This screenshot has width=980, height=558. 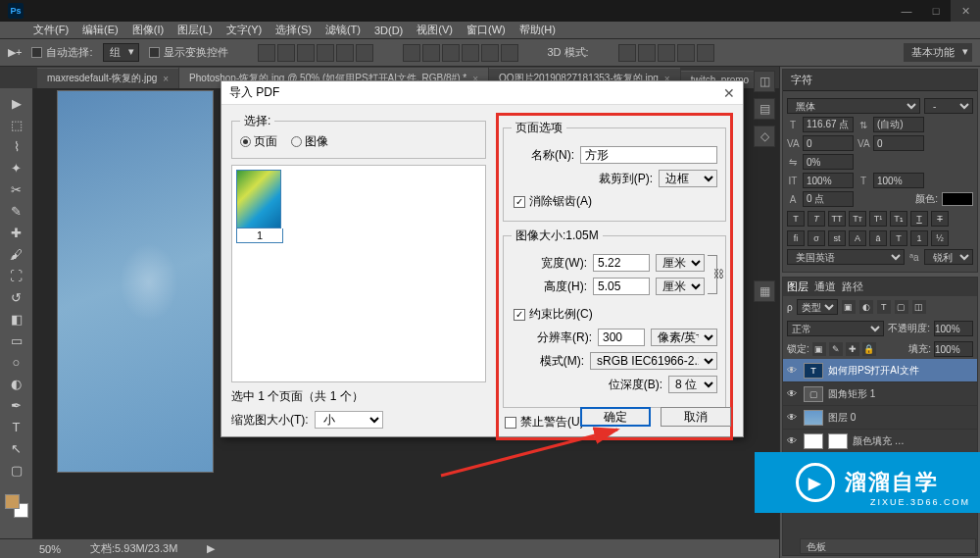 What do you see at coordinates (940, 219) in the screenshot?
I see `strike-button: T` at bounding box center [940, 219].